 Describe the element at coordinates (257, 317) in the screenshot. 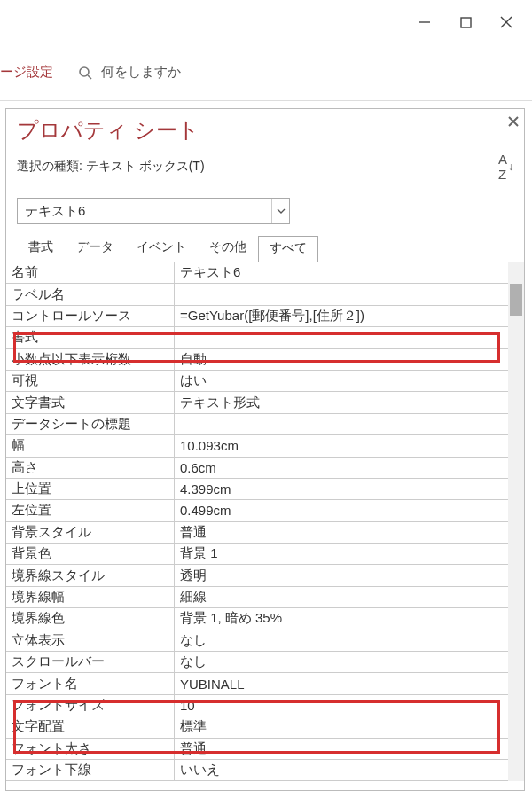

I see `property-row: コントロールソース=GetYubar([郵便番号],[住所２])` at that location.